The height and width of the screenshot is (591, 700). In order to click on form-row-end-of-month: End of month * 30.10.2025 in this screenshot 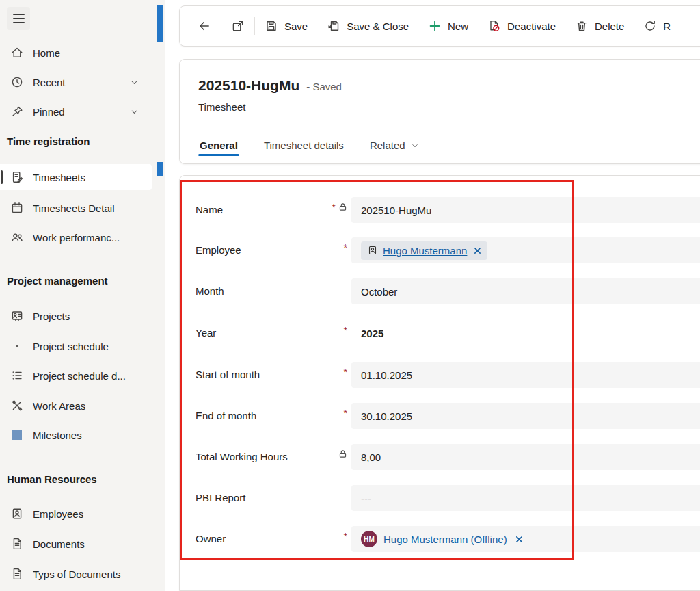, I will do `click(440, 416)`.